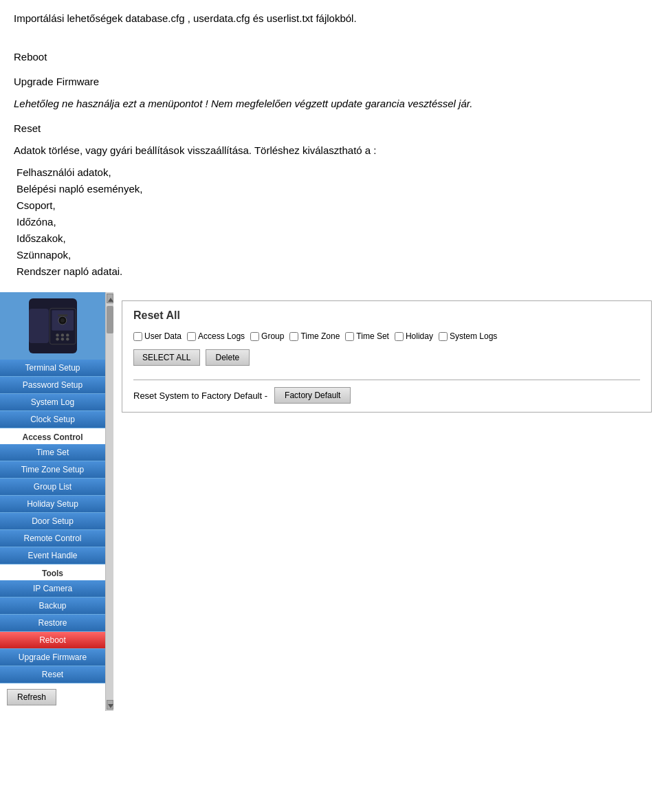 Image resolution: width=660 pixels, height=812 pixels. What do you see at coordinates (163, 336) in the screenshot?
I see `checkbox-user-data-label: User Data` at bounding box center [163, 336].